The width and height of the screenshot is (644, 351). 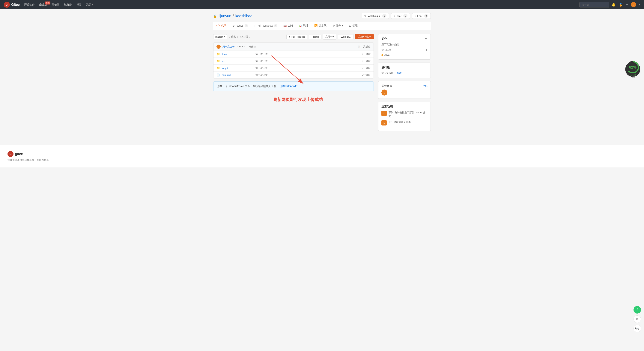 What do you see at coordinates (7, 5) in the screenshot?
I see `logo-icon: G` at bounding box center [7, 5].